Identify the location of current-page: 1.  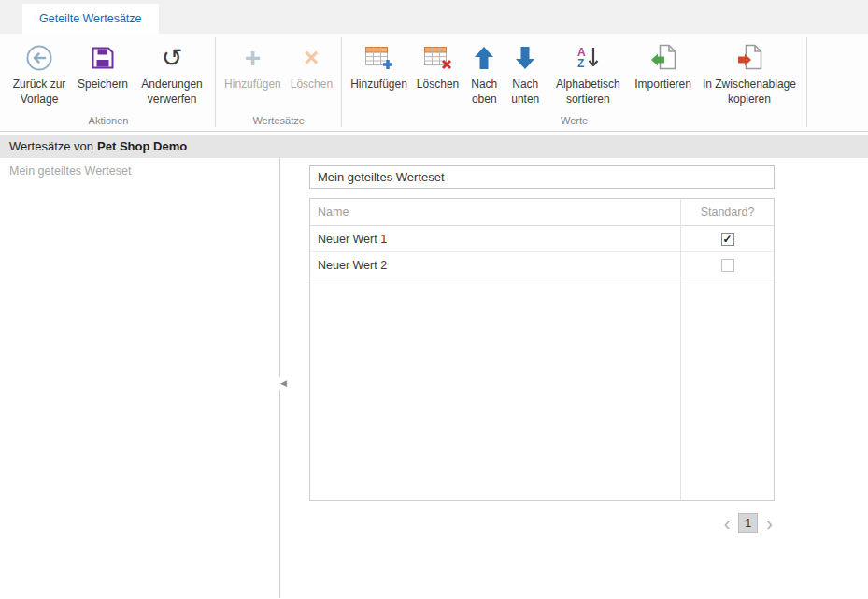
(747, 523).